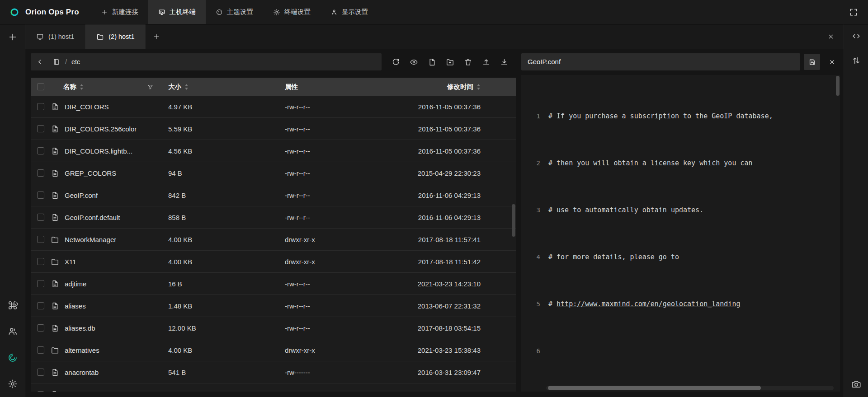 Image resolution: width=868 pixels, height=397 pixels. What do you see at coordinates (533, 257) in the screenshot?
I see `line-number: 4` at bounding box center [533, 257].